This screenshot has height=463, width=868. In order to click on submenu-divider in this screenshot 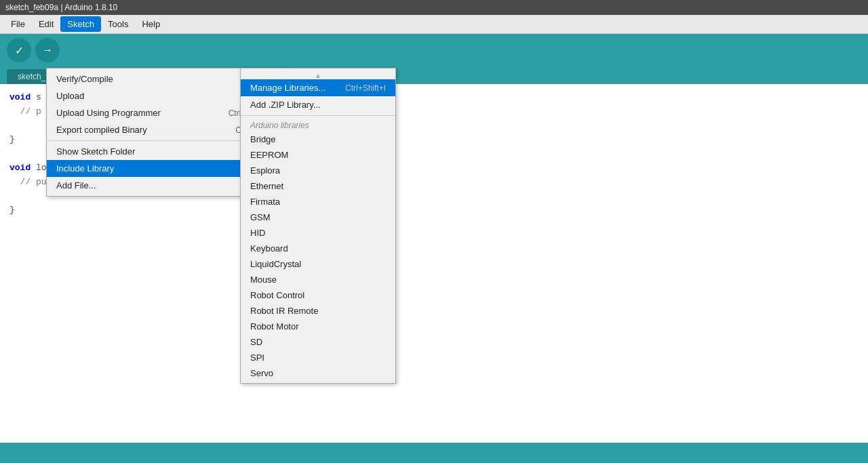, I will do `click(318, 115)`.